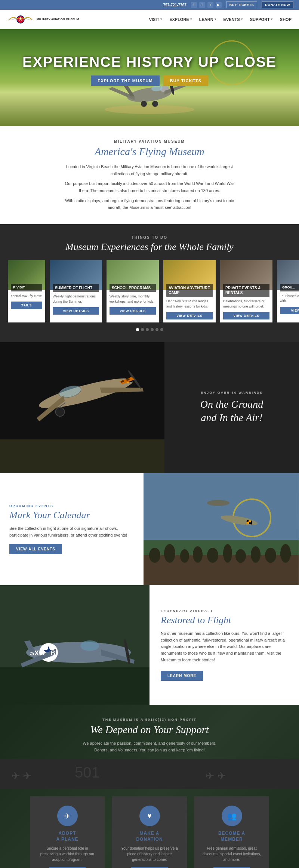 Image resolution: width=299 pixels, height=868 pixels. I want to click on hero-section: EXPERIENCE HISTORY UP CLOSE EXPLORE THE …, so click(150, 78).